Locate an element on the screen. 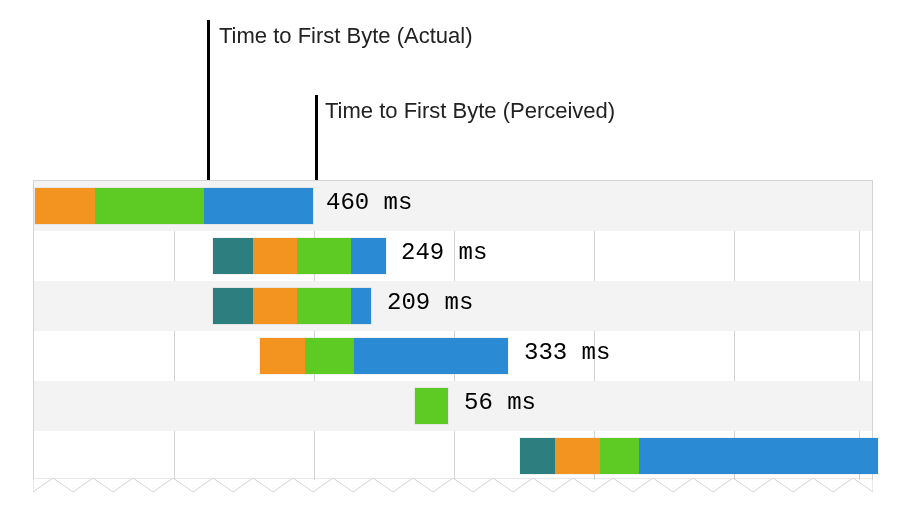  marker-actual is located at coordinates (208, 105).